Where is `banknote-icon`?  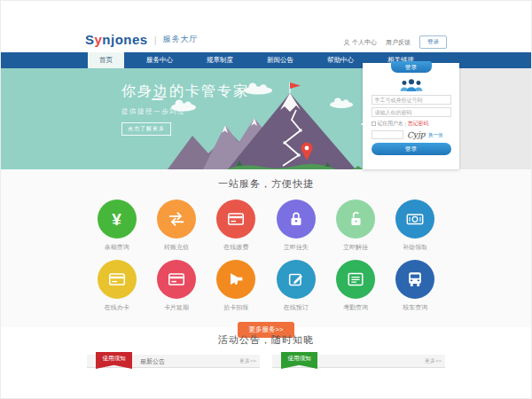 banknote-icon is located at coordinates (415, 219).